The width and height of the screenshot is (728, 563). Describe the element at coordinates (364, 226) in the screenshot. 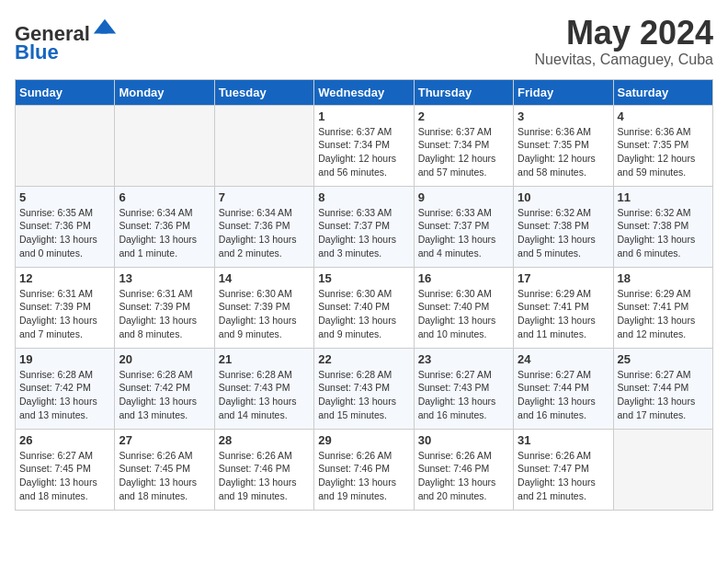

I see `calendar-cell: 8Sunrise: 6:33 AM Sunset: 7:37 PM Daylig…` at that location.